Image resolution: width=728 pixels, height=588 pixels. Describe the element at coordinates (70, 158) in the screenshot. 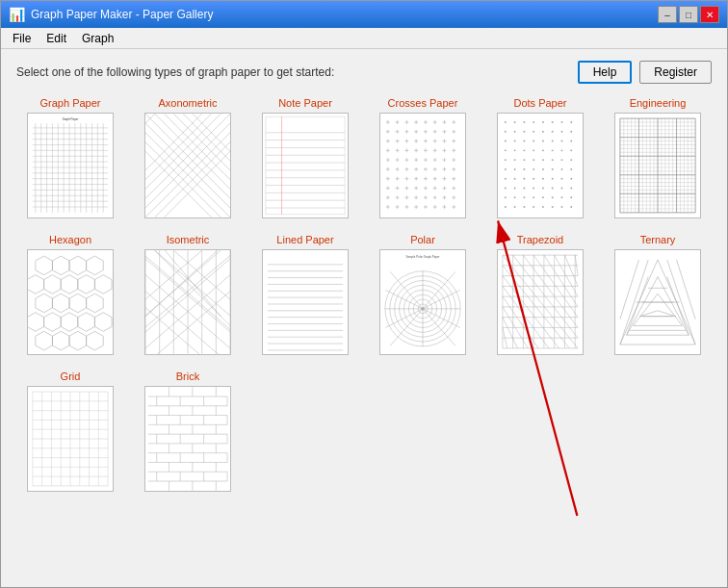

I see `paper-item-graph: Graph Paper Graph Paper` at that location.